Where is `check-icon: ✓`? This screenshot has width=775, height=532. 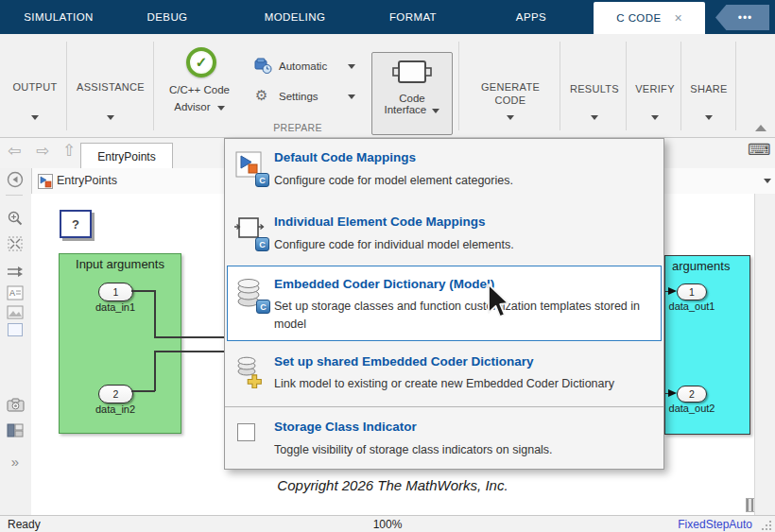
check-icon: ✓ is located at coordinates (202, 62).